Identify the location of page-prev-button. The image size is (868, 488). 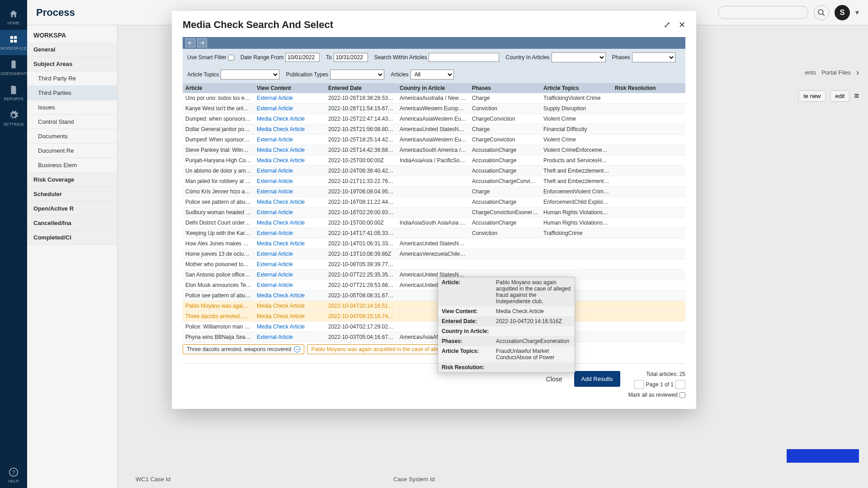
(639, 385).